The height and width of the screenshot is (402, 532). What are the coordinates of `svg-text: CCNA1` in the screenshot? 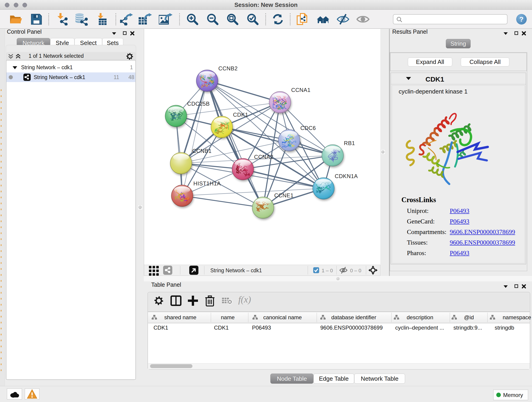 It's located at (301, 90).